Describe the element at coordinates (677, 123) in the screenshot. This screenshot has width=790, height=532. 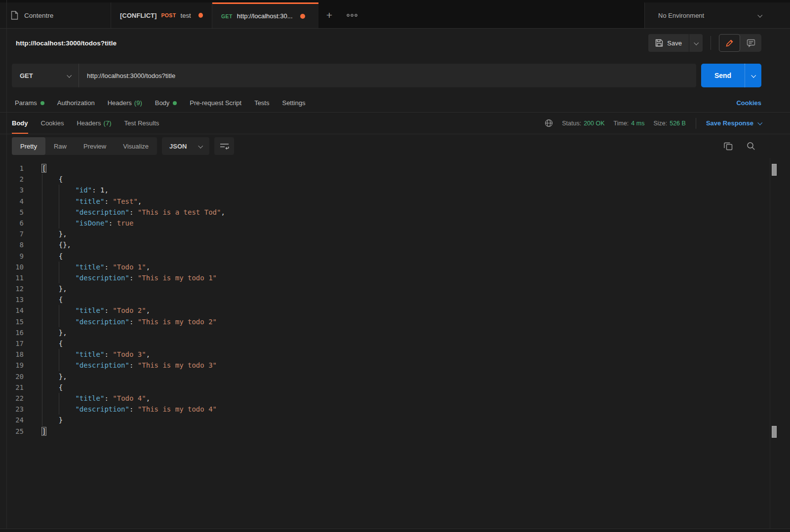
I see `size-value: 526 B` at that location.